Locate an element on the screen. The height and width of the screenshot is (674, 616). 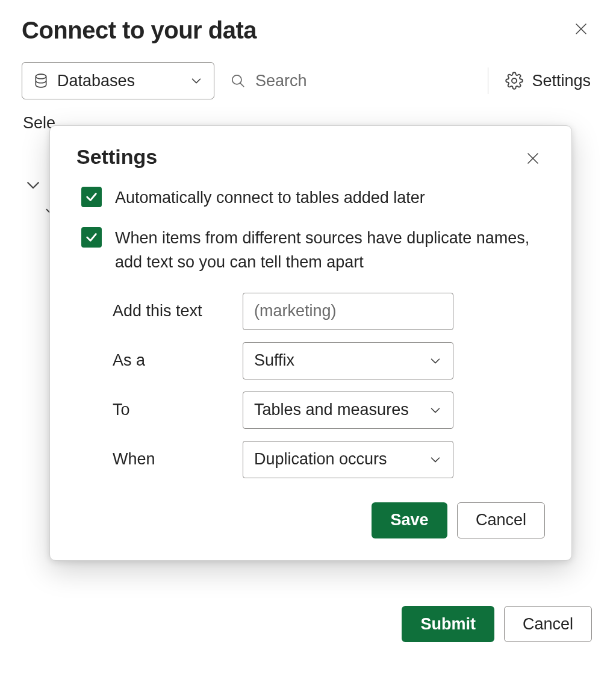
database-icon is located at coordinates (41, 81).